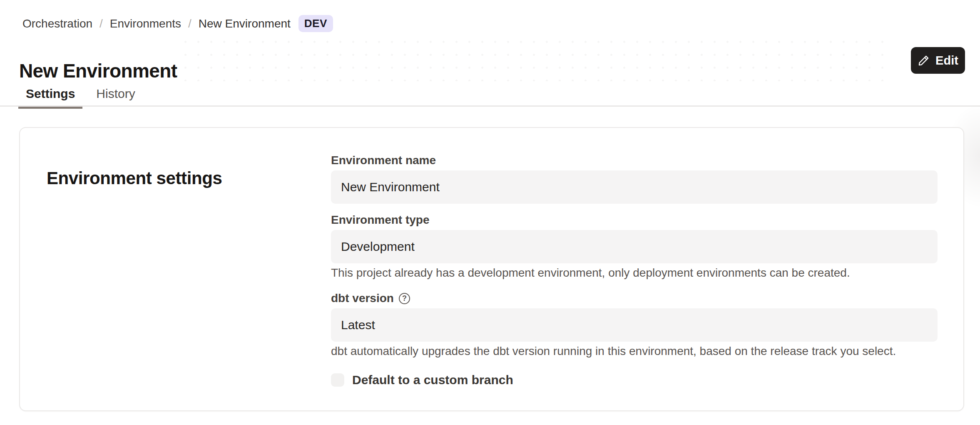  What do you see at coordinates (433, 380) in the screenshot?
I see `custom-branch-label: Default to a custom branch` at bounding box center [433, 380].